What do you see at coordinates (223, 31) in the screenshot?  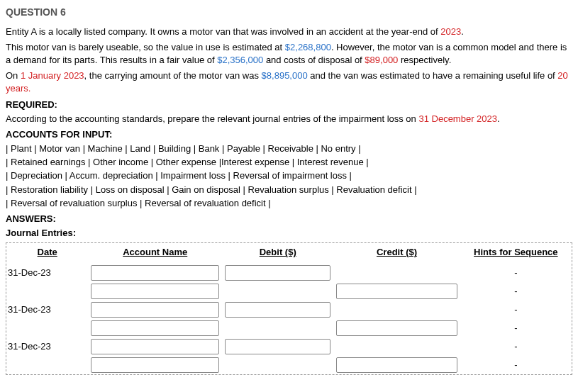 I see `p1-text-a: Entity A is a locally listed company. It…` at bounding box center [223, 31].